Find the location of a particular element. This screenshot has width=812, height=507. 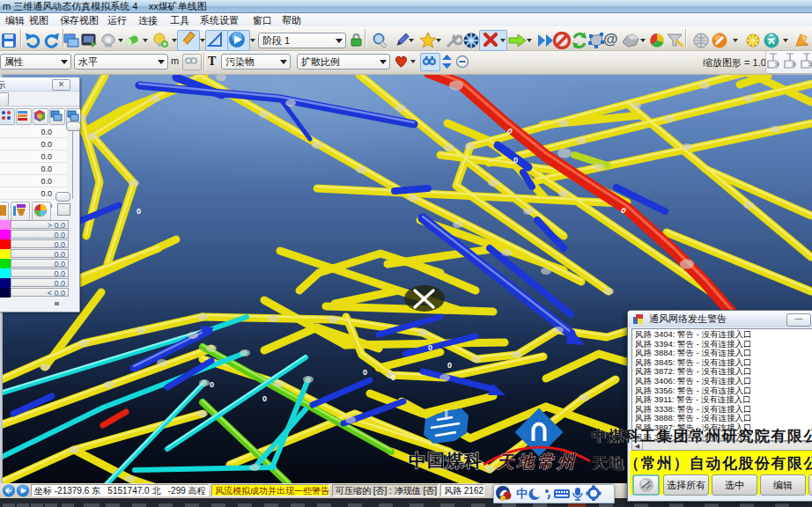

svg-text: 中 is located at coordinates (521, 493).